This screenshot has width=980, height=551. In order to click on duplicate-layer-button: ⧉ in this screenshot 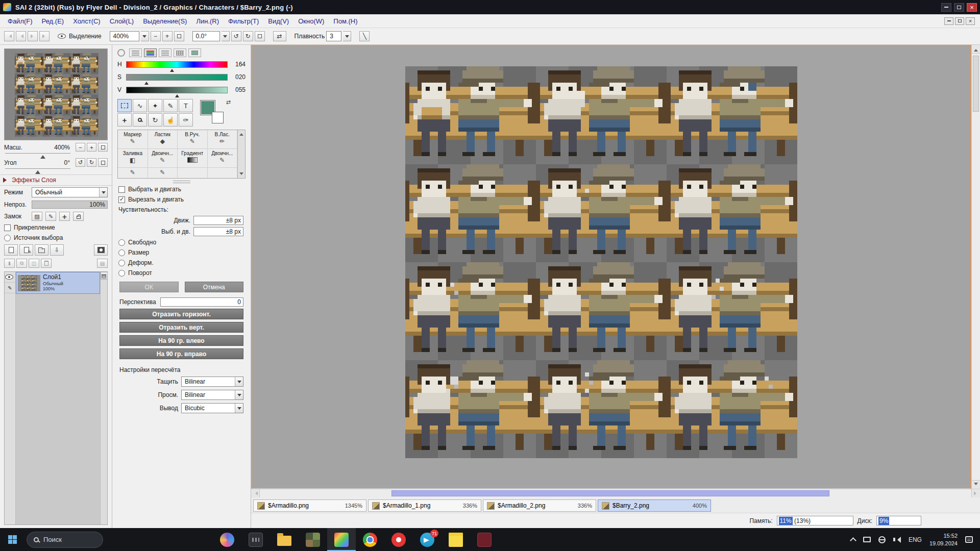, I will do `click(21, 263)`.